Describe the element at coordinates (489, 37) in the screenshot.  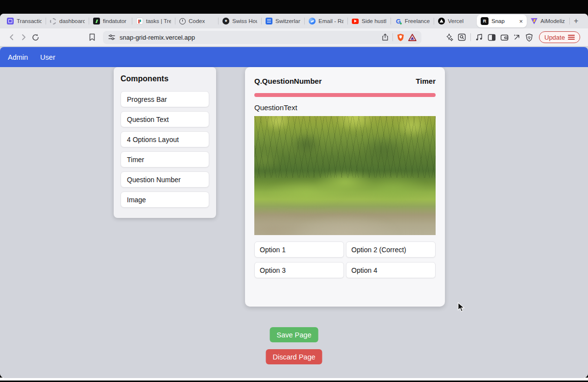
I see `extension-icons` at that location.